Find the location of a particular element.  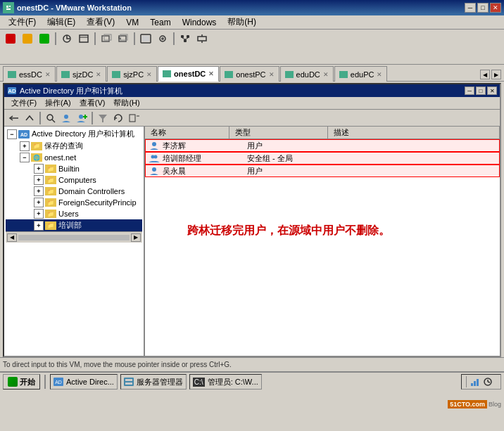

tree-expander-saved: + is located at coordinates (25, 146).